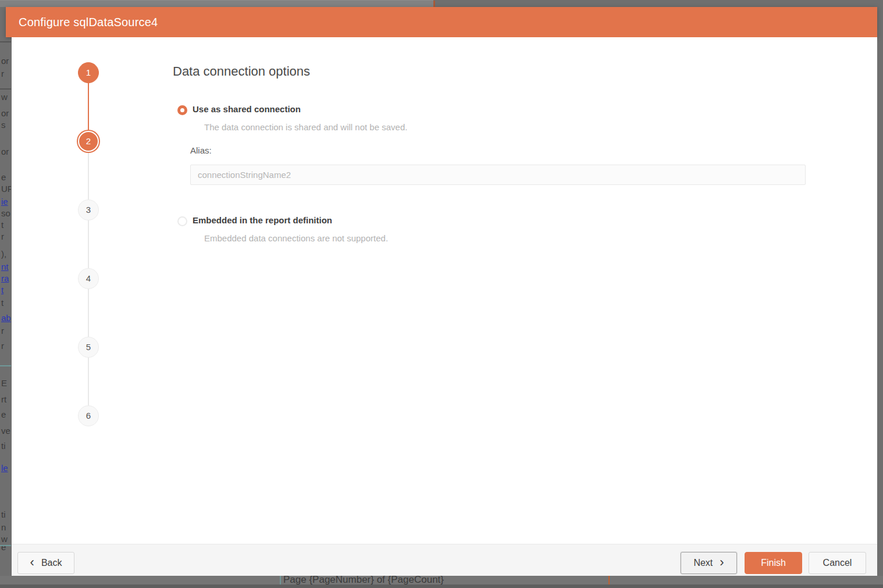 This screenshot has width=883, height=588. What do you see at coordinates (296, 238) in the screenshot?
I see `embedded-connection-description: Embedded data connections are not suppor…` at bounding box center [296, 238].